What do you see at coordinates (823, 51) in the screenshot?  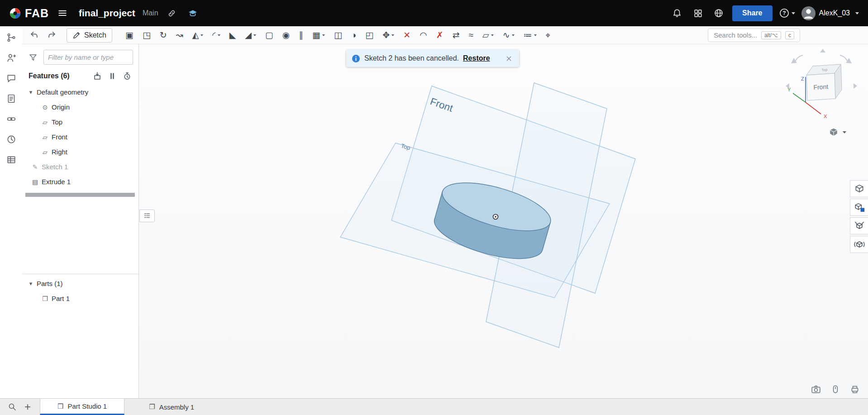 I see `rotate-up-arrow` at bounding box center [823, 51].